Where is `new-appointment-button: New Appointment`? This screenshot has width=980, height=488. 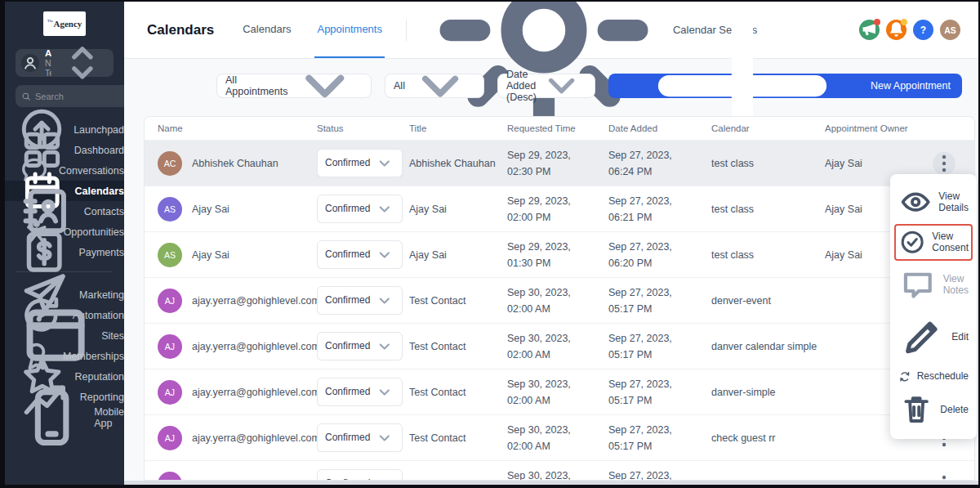
new-appointment-button: New Appointment is located at coordinates (786, 86).